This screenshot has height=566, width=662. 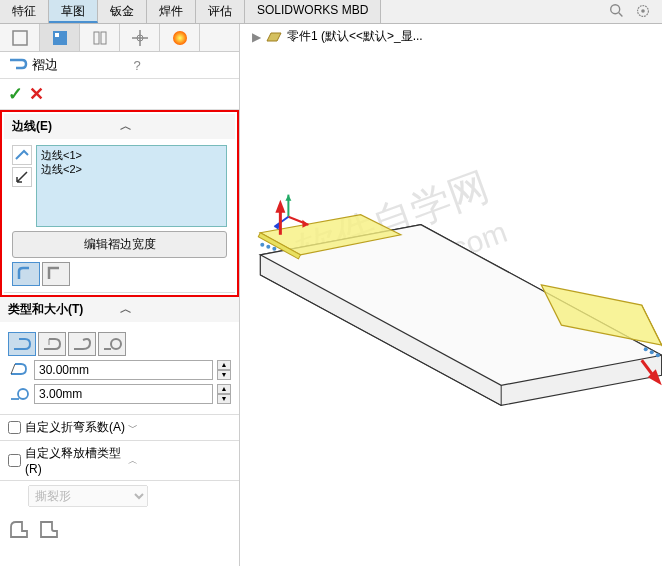 I want to click on hem-type-open-icon, so click(x=52, y=344).